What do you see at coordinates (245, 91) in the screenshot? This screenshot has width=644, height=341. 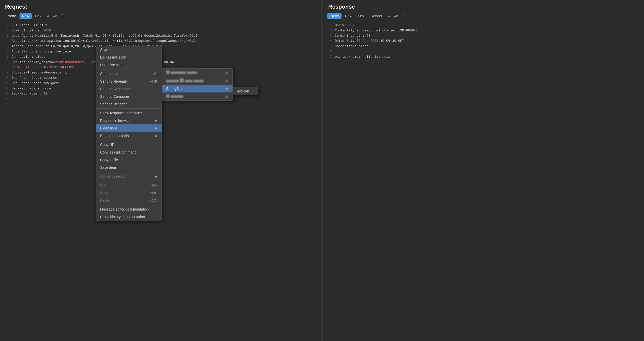 I see `springscan-submenu: doScan` at bounding box center [245, 91].